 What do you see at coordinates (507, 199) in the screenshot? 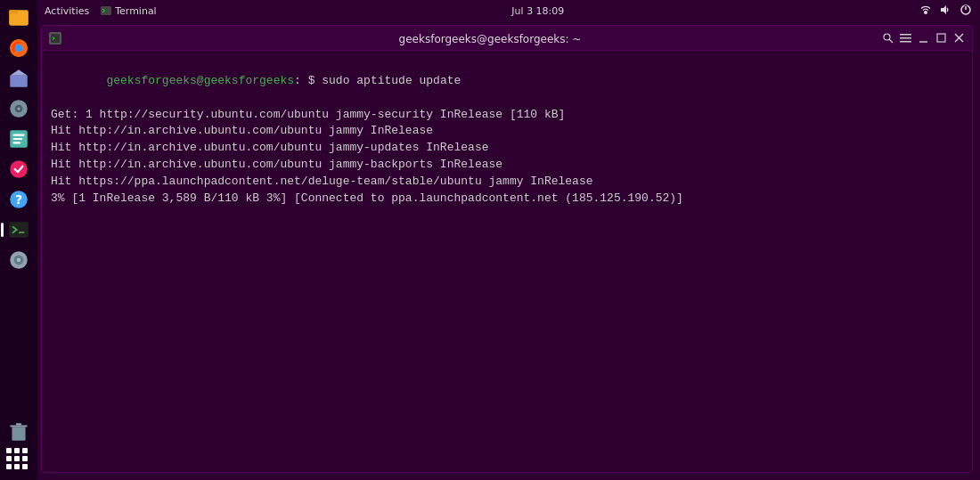
I see `terminal-line-7: 3% [1 InRelease 3,589 B/110 kB 3%] [Conn…` at bounding box center [507, 199].